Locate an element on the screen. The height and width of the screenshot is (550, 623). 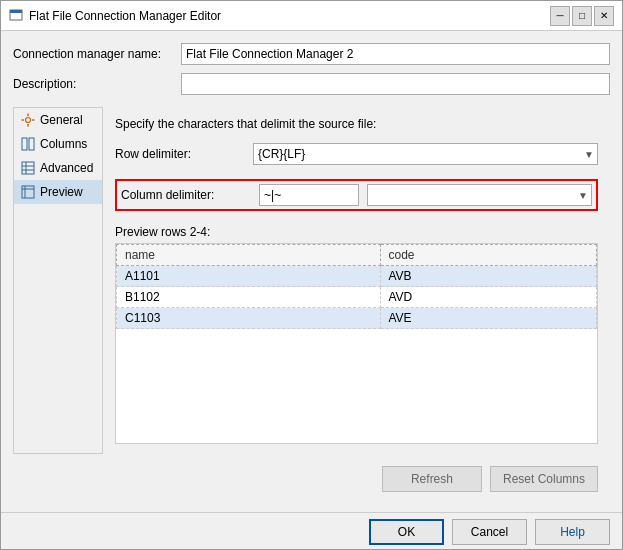
table-row: A1101AVB is located at coordinates (357, 276).